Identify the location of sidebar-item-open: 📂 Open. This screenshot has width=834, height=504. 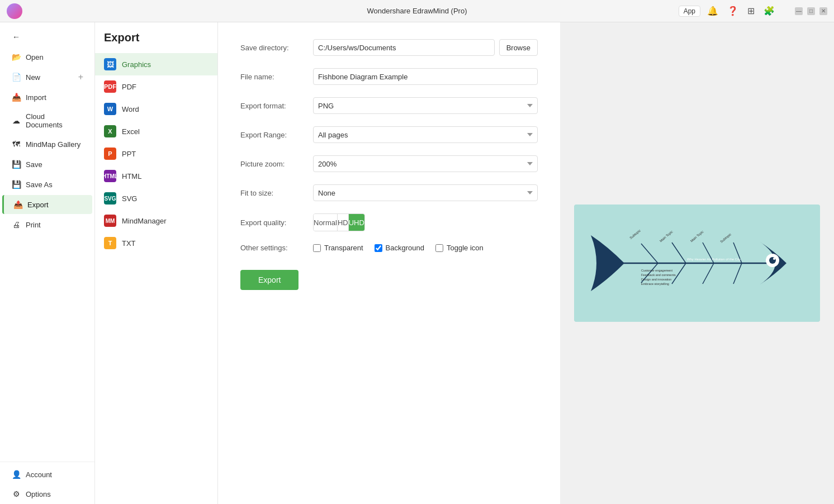
(47, 57).